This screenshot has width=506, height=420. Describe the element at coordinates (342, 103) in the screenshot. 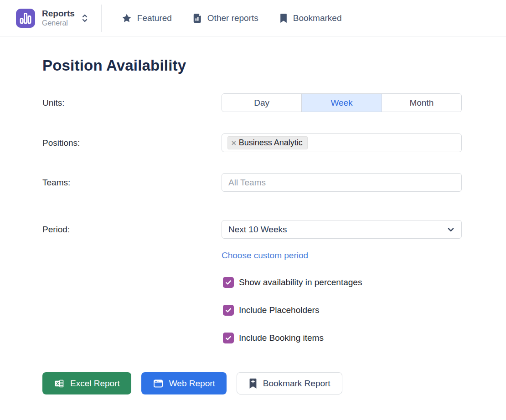

I see `units-segmented-control: Day Week Month` at that location.